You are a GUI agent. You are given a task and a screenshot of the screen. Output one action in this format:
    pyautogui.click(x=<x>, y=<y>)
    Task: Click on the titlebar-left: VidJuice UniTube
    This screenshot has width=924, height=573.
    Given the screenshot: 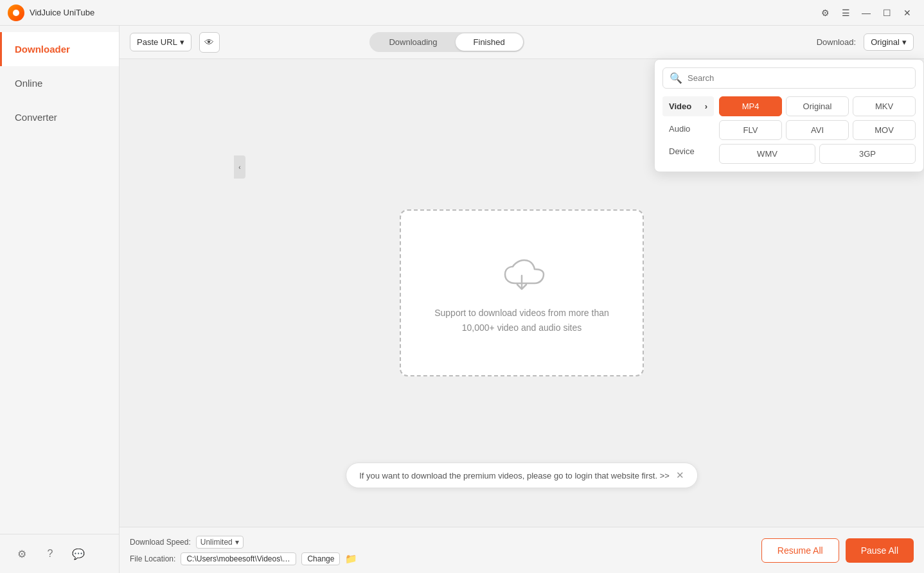 What is the action you would take?
    pyautogui.click(x=51, y=13)
    